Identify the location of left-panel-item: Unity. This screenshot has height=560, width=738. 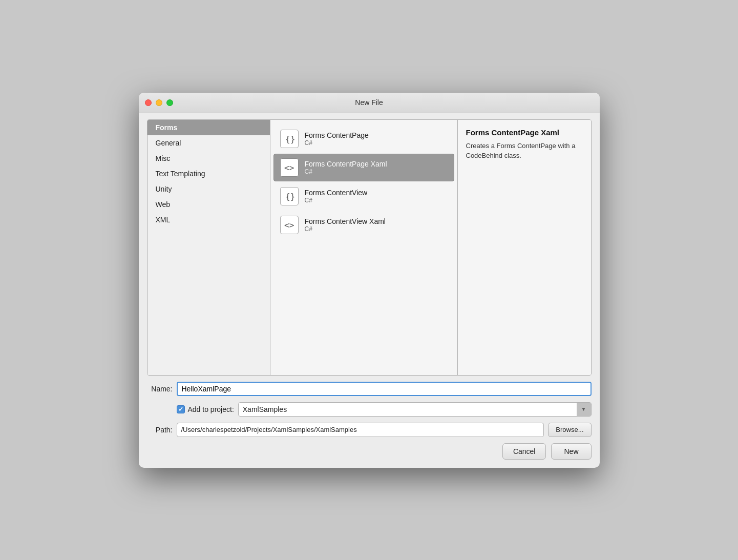
(209, 189).